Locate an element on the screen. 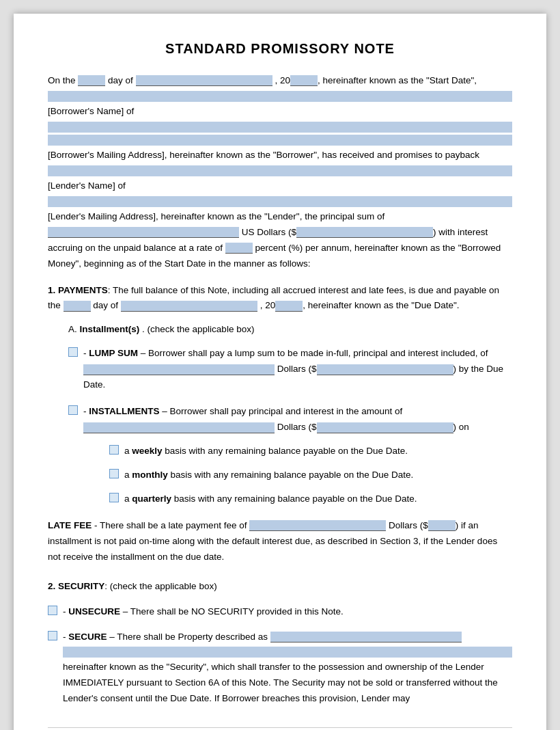 This screenshot has height=730, width=560. quarterly-prefix: a is located at coordinates (127, 499).